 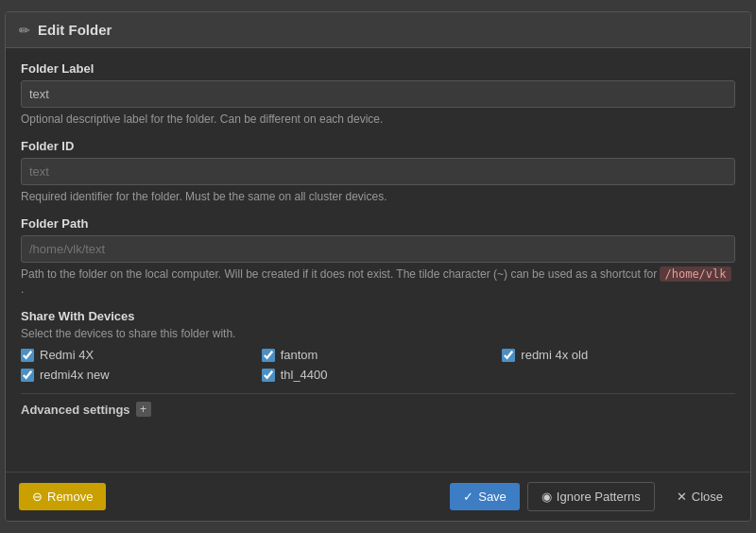 I want to click on folder-id-group: Folder ID Required identifier for the fo…, so click(x=378, y=172).